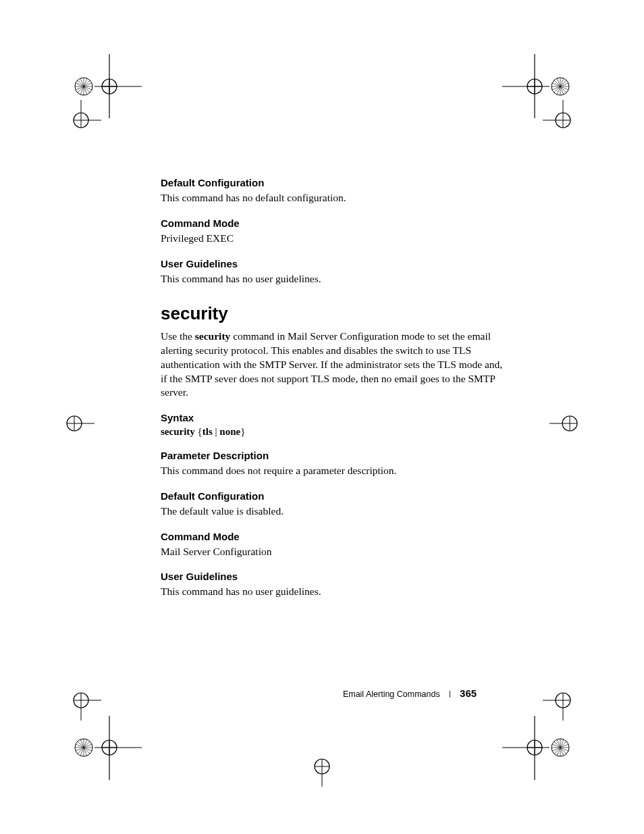 This screenshot has height=834, width=644. Describe the element at coordinates (333, 417) in the screenshot. I see `heading-syntax: Syntax` at that location.